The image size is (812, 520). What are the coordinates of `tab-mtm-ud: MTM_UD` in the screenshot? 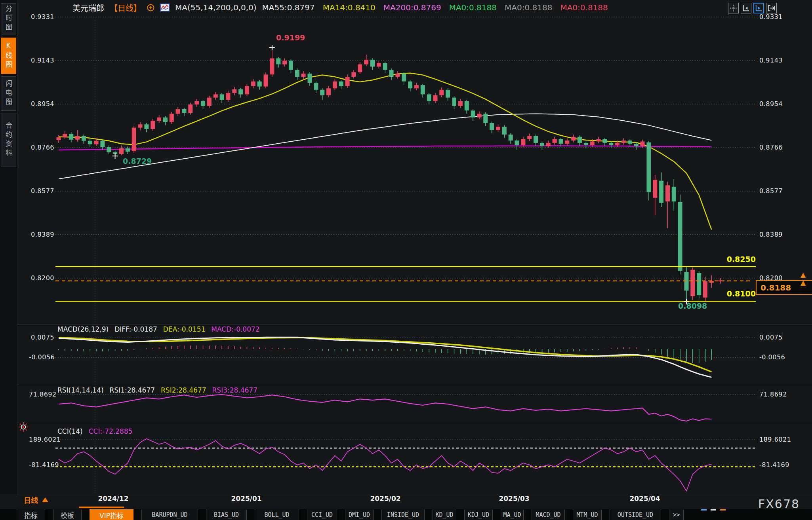 It's located at (587, 514).